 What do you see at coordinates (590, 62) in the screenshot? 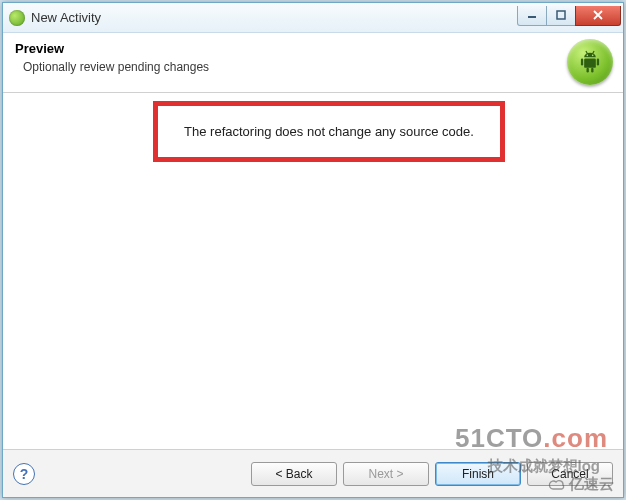
I see `android-icon` at bounding box center [590, 62].